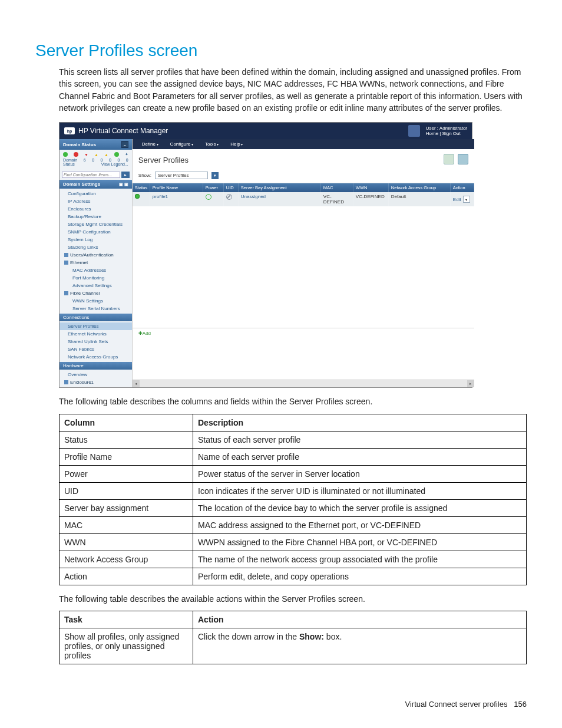  Describe the element at coordinates (95, 309) in the screenshot. I see `sidebar-item-server-serial: Server Serial Numbers` at that location.